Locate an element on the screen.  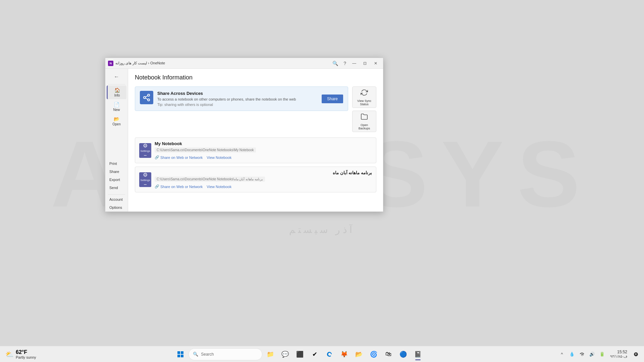
notebook-1-links: 🔗 Share on Web or Network View Notebook is located at coordinates (263, 158).